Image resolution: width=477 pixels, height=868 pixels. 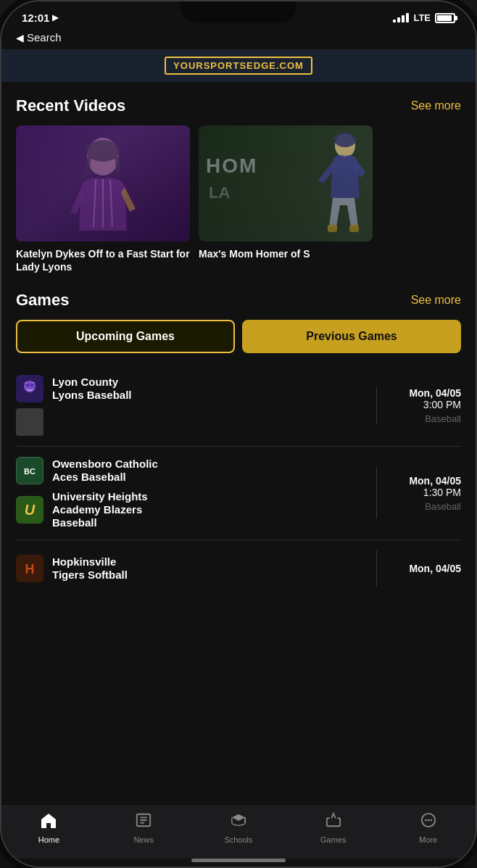 I want to click on previous-games-label: Previous Games, so click(x=351, y=336).